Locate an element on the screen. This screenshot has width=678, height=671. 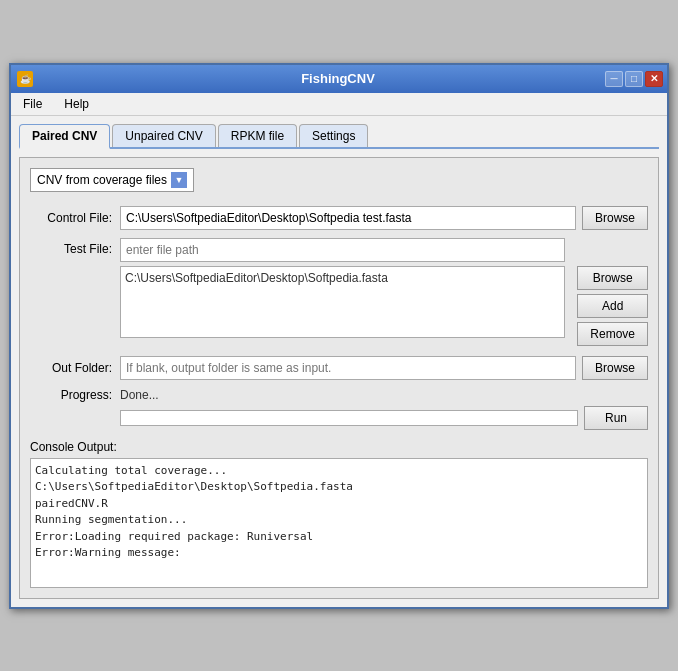
tab-unpaired-cnv: Unpaired CNV is located at coordinates (164, 136).